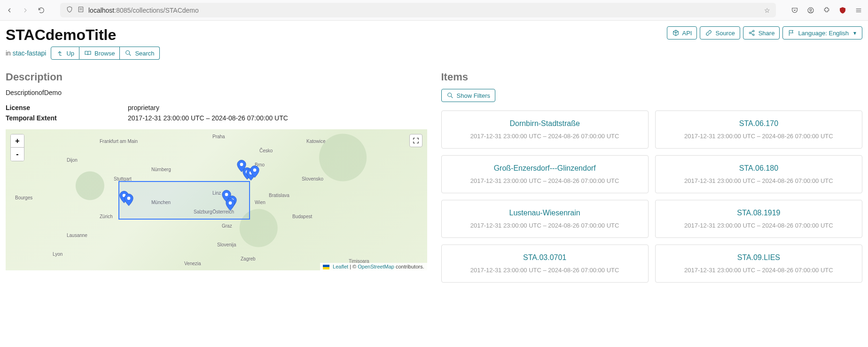 Image resolution: width=868 pixels, height=347 pixels. What do you see at coordinates (759, 124) in the screenshot?
I see `item-title: STA.06.170` at bounding box center [759, 124].